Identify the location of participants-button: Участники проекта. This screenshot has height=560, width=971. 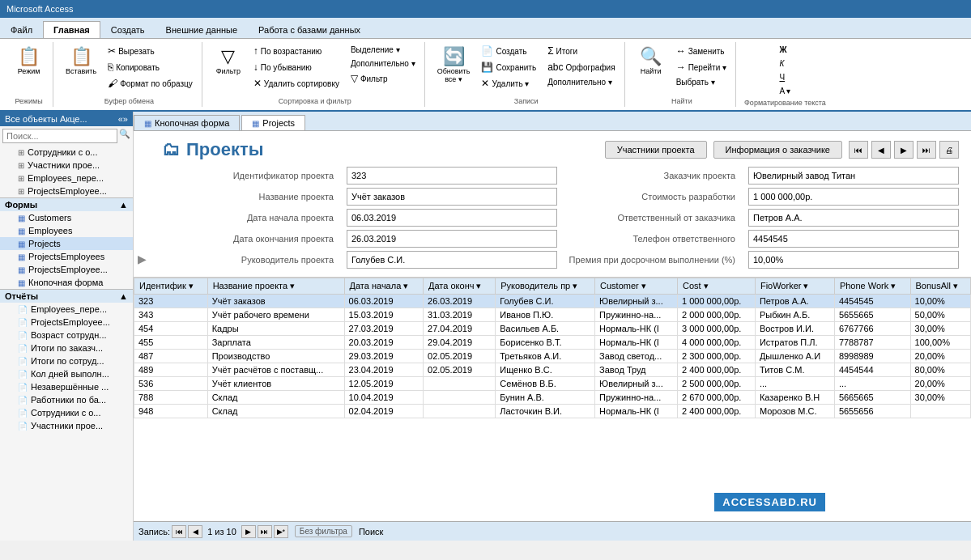
(656, 150).